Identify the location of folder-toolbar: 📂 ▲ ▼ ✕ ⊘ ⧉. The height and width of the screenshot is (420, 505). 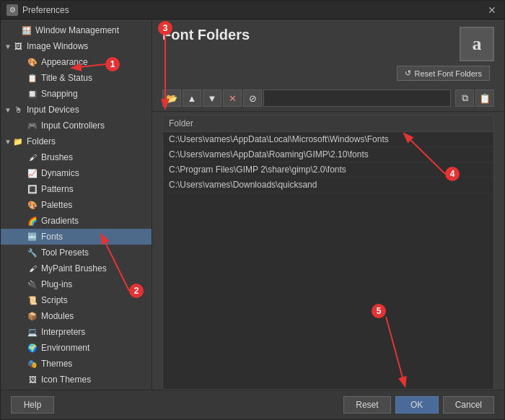
(328, 98).